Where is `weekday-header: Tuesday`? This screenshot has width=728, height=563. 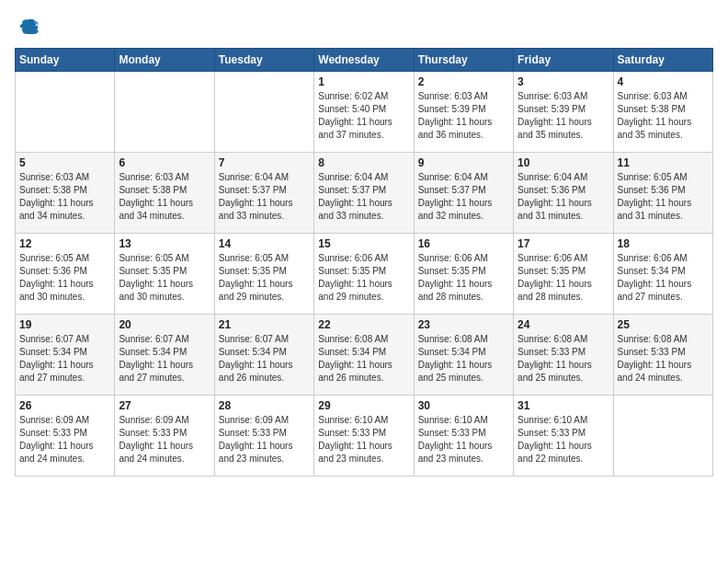 weekday-header: Tuesday is located at coordinates (264, 61).